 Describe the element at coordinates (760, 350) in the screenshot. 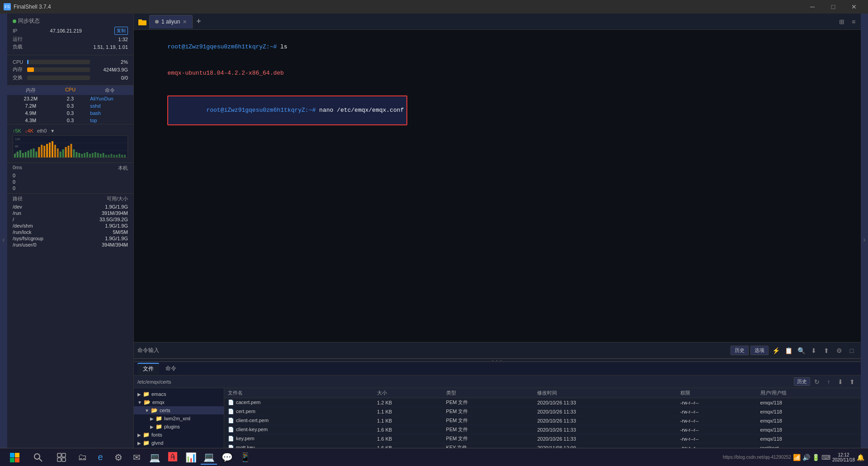

I see `options-button: 选项` at that location.